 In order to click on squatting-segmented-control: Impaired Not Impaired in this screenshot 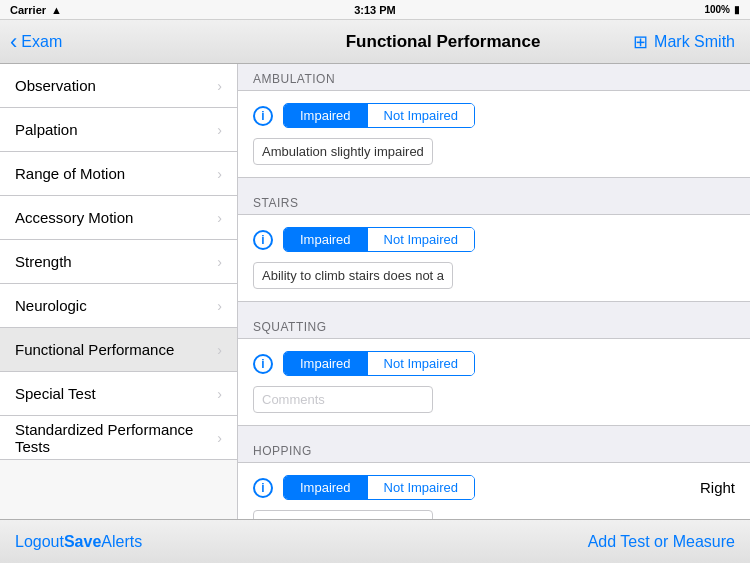, I will do `click(379, 364)`.